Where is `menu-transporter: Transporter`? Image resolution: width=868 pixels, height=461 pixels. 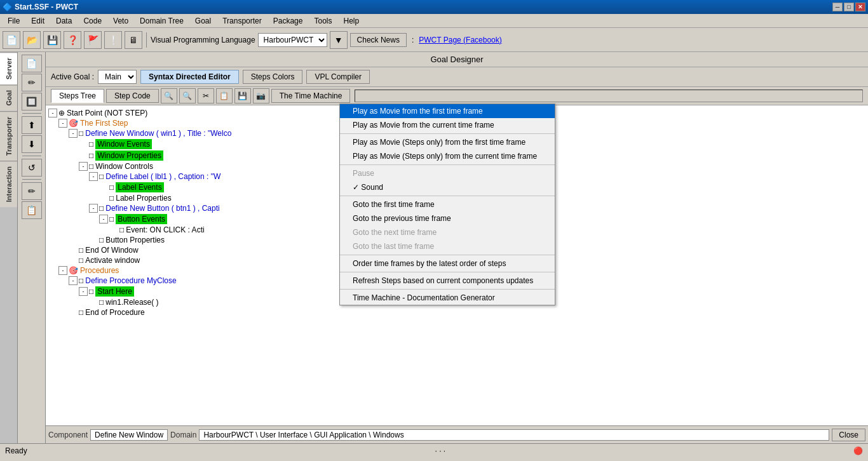 menu-transporter: Transporter is located at coordinates (242, 21).